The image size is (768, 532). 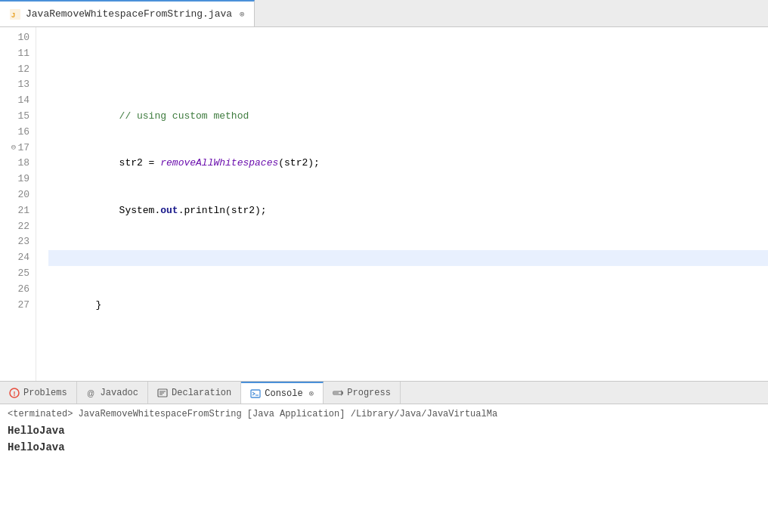 What do you see at coordinates (15, 14) in the screenshot?
I see `java-file-icon: J` at bounding box center [15, 14].